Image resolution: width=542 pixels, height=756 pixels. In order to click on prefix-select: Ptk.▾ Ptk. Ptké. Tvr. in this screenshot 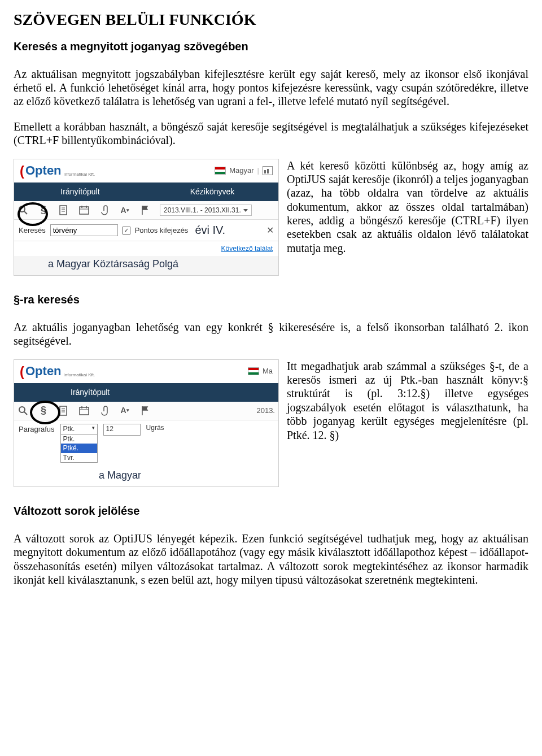, I will do `click(79, 444)`.